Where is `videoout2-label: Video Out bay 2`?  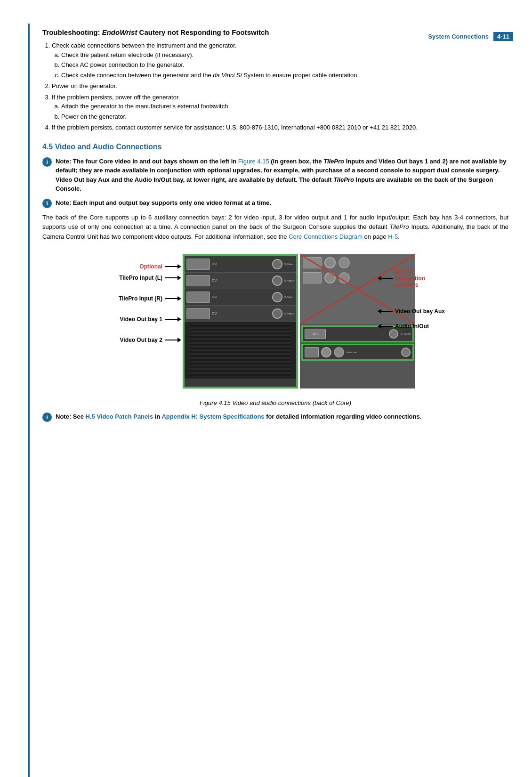 videoout2-label: Video Out bay 2 is located at coordinates (134, 340).